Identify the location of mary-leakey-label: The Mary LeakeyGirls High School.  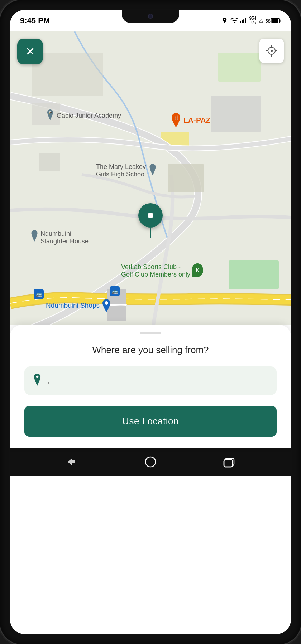
(127, 171).